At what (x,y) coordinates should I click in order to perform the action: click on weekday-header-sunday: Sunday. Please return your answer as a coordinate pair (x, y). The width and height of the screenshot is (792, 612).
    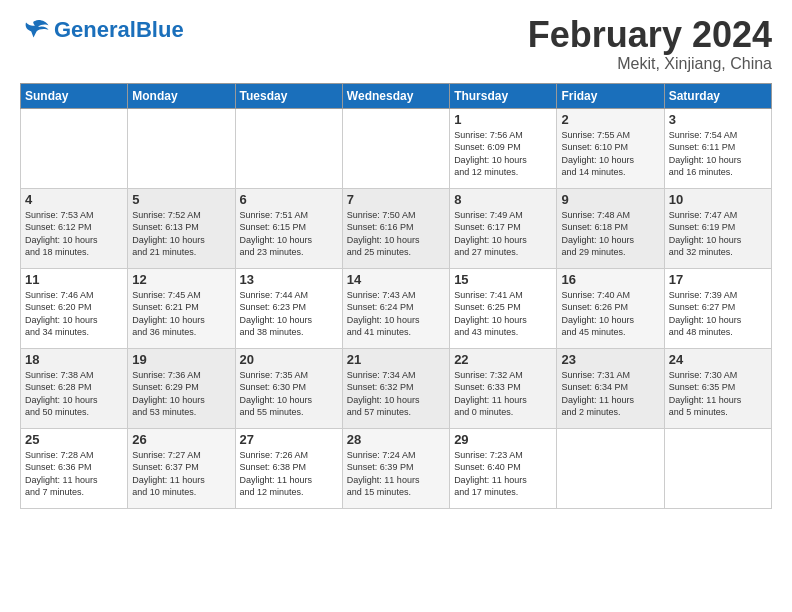
    Looking at the image, I should click on (74, 96).